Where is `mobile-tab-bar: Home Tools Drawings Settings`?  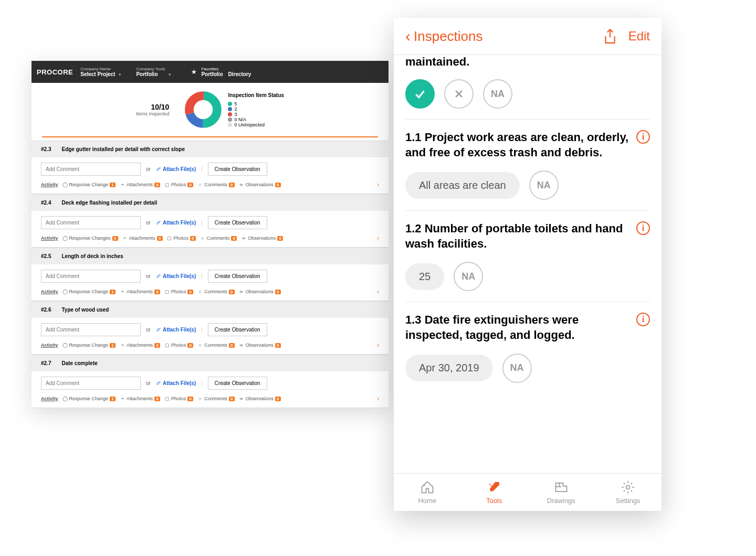
mobile-tab-bar: Home Tools Drawings Settings is located at coordinates (528, 492).